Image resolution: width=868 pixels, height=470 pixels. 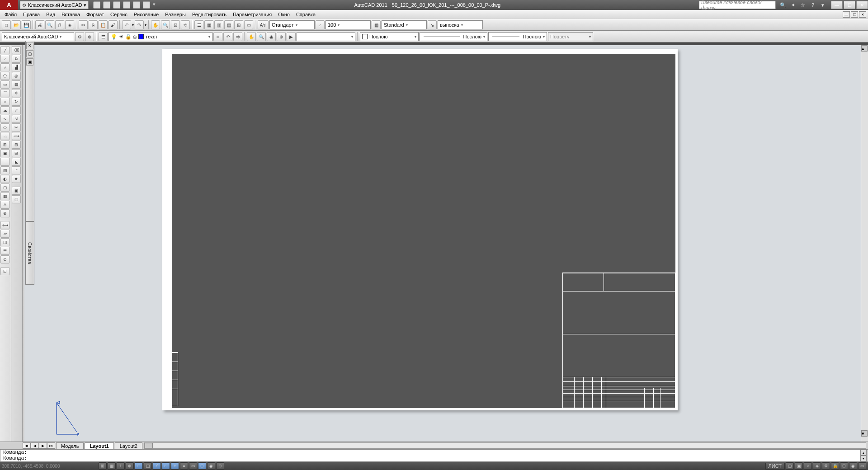 What do you see at coordinates (16, 102) in the screenshot?
I see `rotate-icon: ↻` at bounding box center [16, 102].